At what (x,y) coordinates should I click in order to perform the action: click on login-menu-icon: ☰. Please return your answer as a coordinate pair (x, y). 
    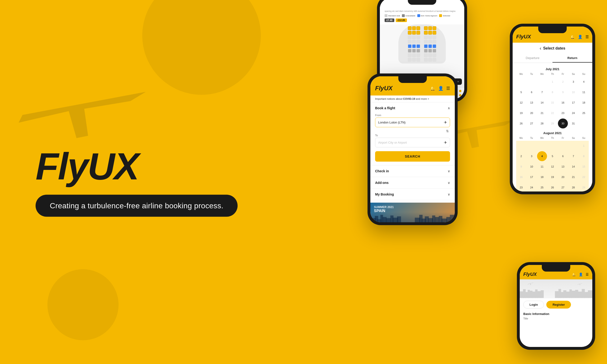
    Looking at the image, I should click on (587, 274).